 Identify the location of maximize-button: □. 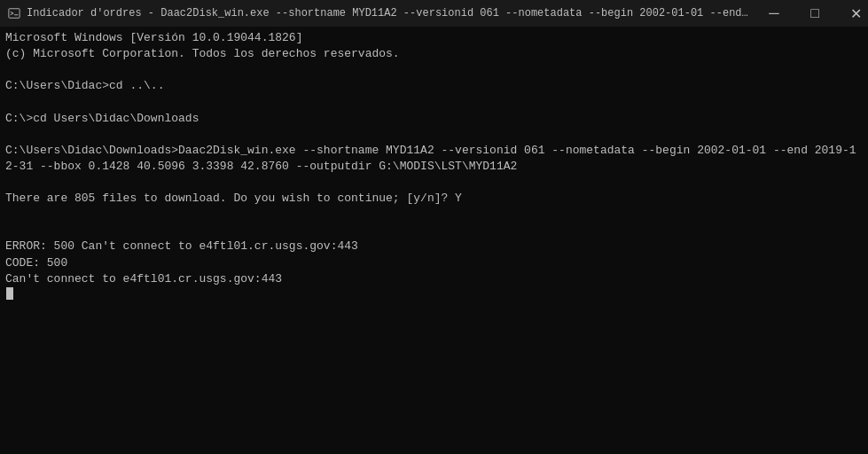
(815, 13).